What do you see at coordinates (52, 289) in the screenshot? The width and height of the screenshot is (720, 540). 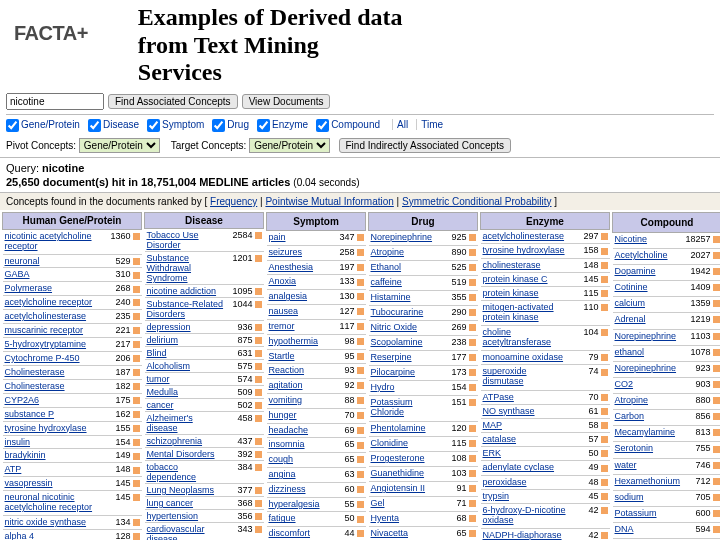 I see `concept-link: Polymerase` at bounding box center [52, 289].